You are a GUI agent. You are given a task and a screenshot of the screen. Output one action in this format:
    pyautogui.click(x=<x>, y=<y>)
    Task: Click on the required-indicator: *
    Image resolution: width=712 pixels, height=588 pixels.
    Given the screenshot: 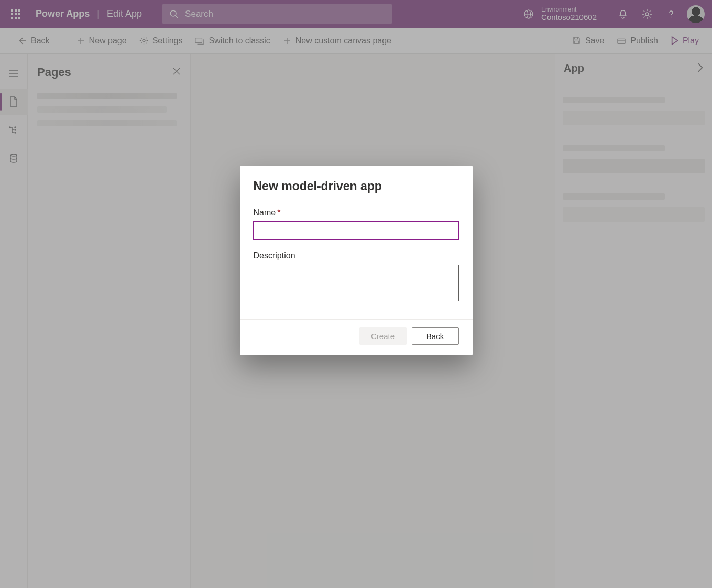 What is the action you would take?
    pyautogui.click(x=279, y=213)
    